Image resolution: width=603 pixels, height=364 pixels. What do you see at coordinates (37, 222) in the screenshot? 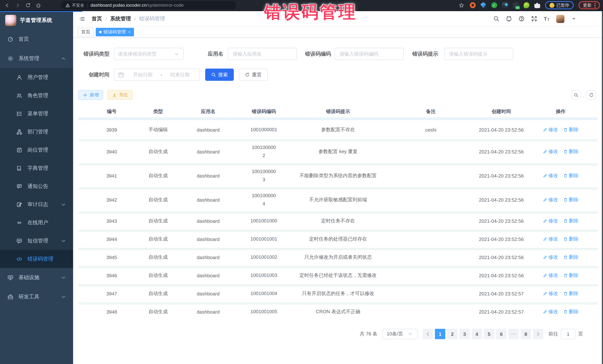
I see `sidebar-item-10: 在线用户` at bounding box center [37, 222].